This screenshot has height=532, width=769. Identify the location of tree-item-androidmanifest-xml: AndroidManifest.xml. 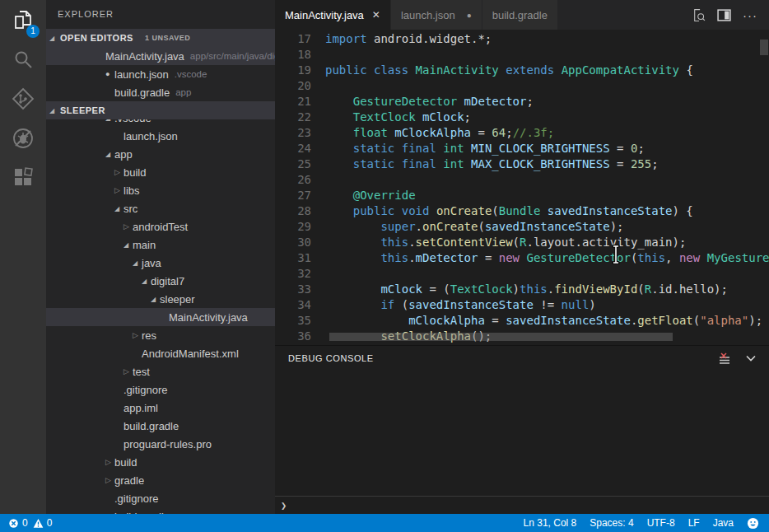
(161, 353).